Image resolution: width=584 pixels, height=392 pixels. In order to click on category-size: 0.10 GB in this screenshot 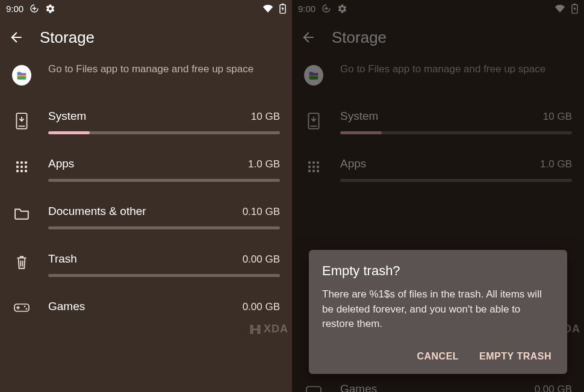, I will do `click(261, 212)`.